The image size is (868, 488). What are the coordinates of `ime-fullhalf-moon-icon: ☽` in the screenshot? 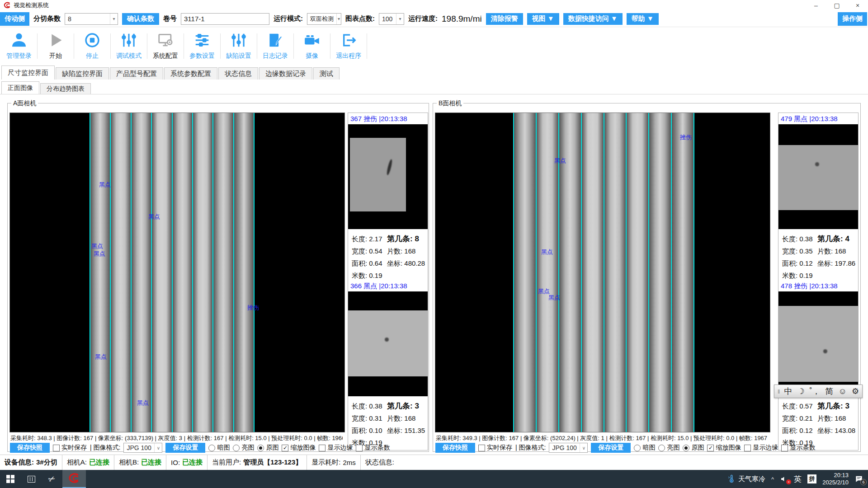 It's located at (801, 391).